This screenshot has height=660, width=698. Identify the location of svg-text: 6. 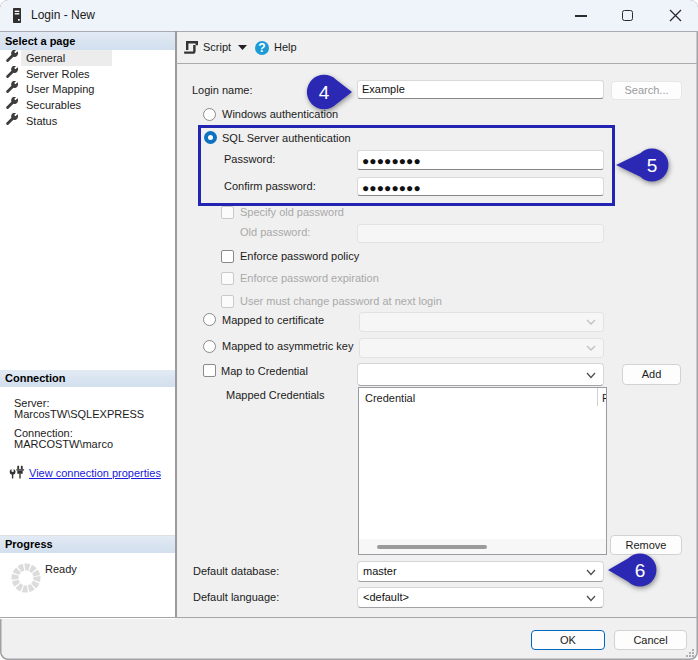
(640, 570).